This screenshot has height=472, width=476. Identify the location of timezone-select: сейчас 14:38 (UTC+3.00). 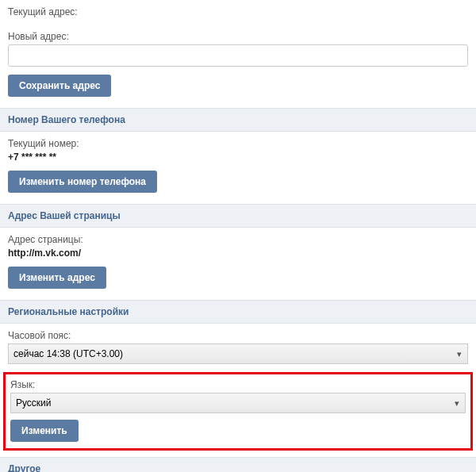
(238, 354).